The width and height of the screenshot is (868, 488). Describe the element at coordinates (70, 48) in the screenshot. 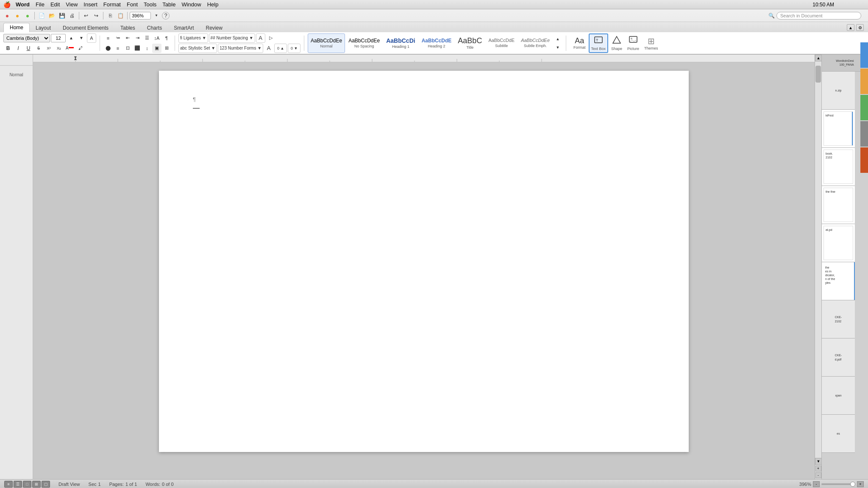

I see `font-color-button: A` at that location.